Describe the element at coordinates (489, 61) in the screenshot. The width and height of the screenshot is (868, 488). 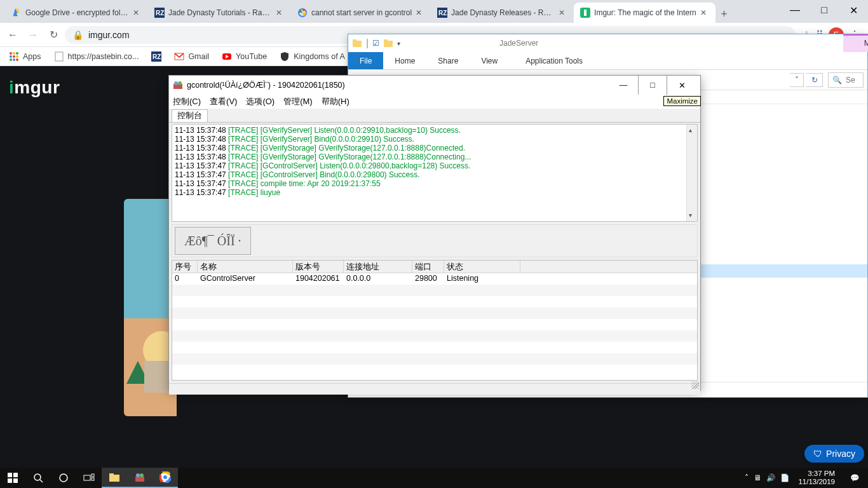
I see `ribbon-view-tab: View` at that location.